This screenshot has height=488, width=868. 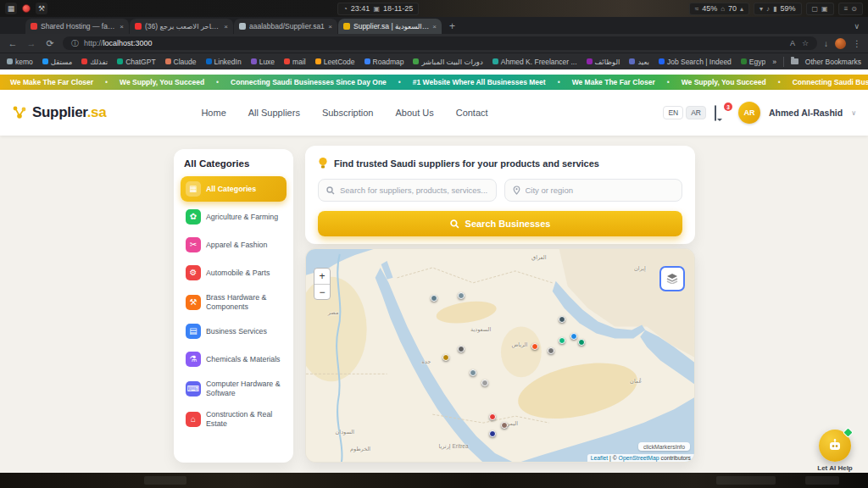 I want to click on bookmark-item: mail, so click(x=295, y=62).